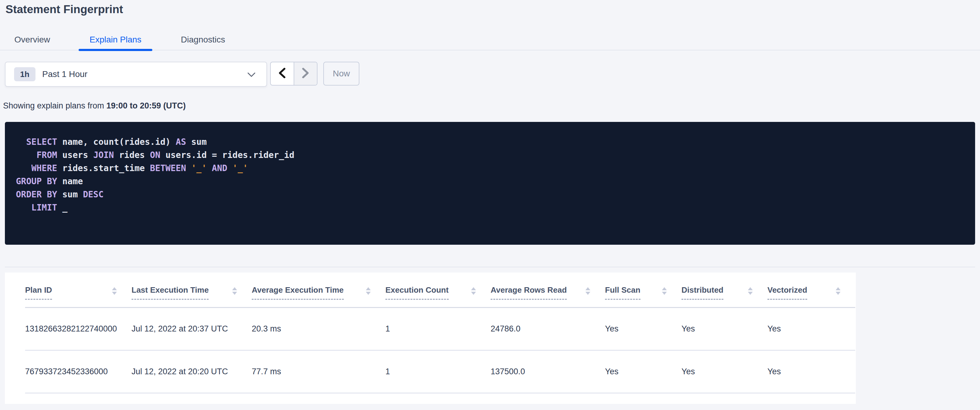  What do you see at coordinates (438, 290) in the screenshot?
I see `column-header-execution-count: Execution Count` at bounding box center [438, 290].